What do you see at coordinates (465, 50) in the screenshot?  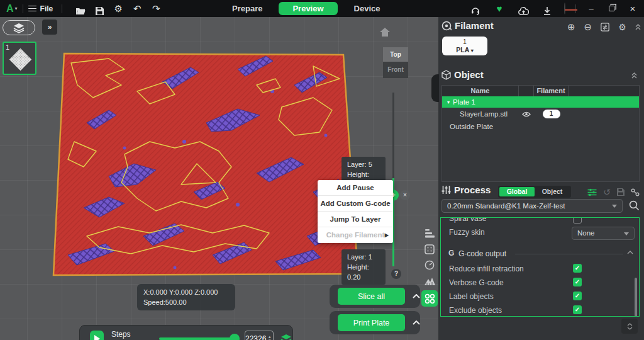 I see `filament-slot-material: PLA ▾` at bounding box center [465, 50].